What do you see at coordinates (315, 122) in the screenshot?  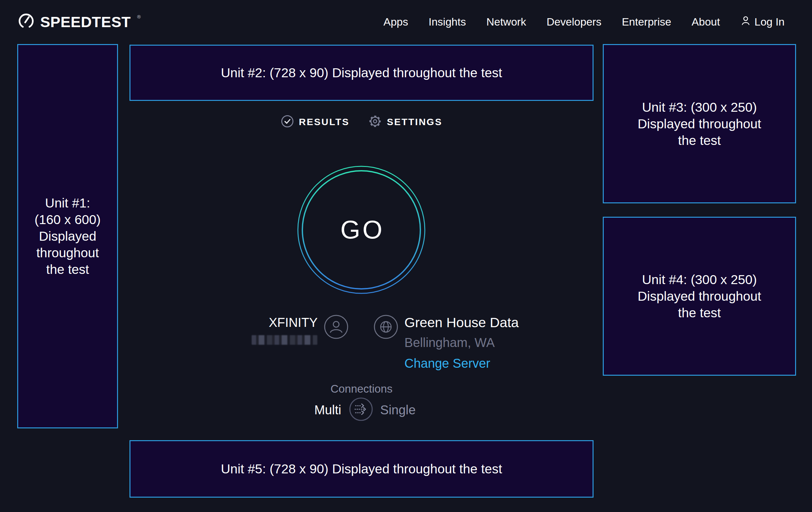 I see `tab-results: RESULTS` at bounding box center [315, 122].